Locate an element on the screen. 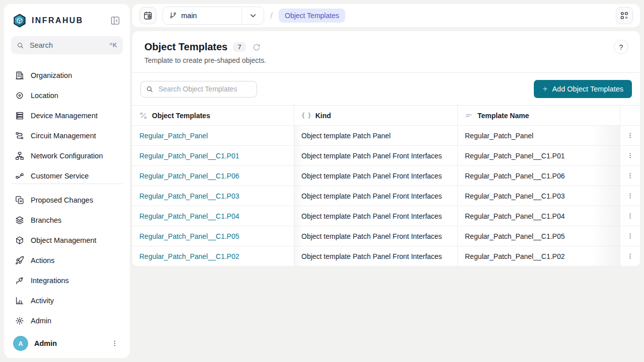  menu-label: Organization is located at coordinates (51, 75).